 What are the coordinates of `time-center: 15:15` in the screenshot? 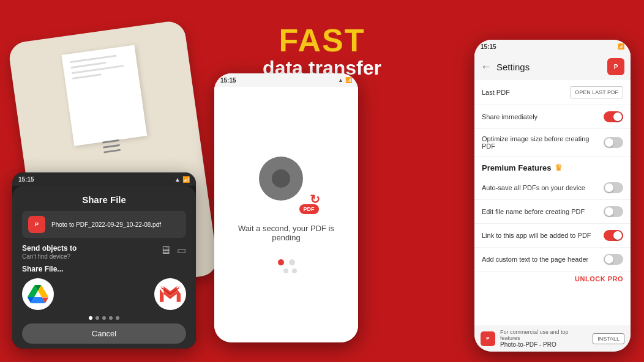 It's located at (228, 81).